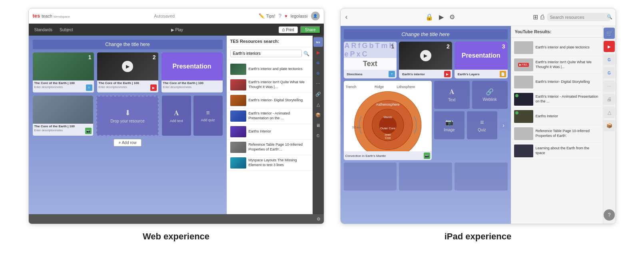 This screenshot has height=279, width=644. Describe the element at coordinates (441, 17) in the screenshot. I see `play-icon: ▶` at that location.